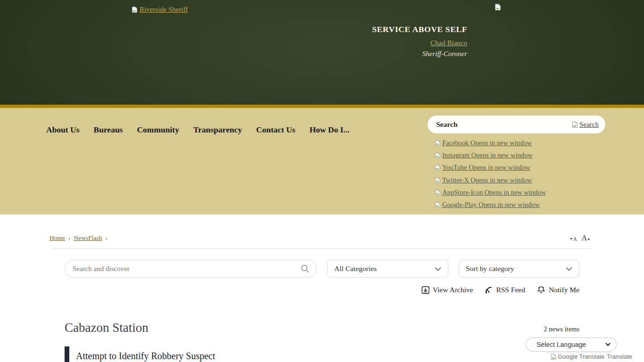  What do you see at coordinates (585, 124) in the screenshot?
I see `site-search-button: Search` at bounding box center [585, 124].